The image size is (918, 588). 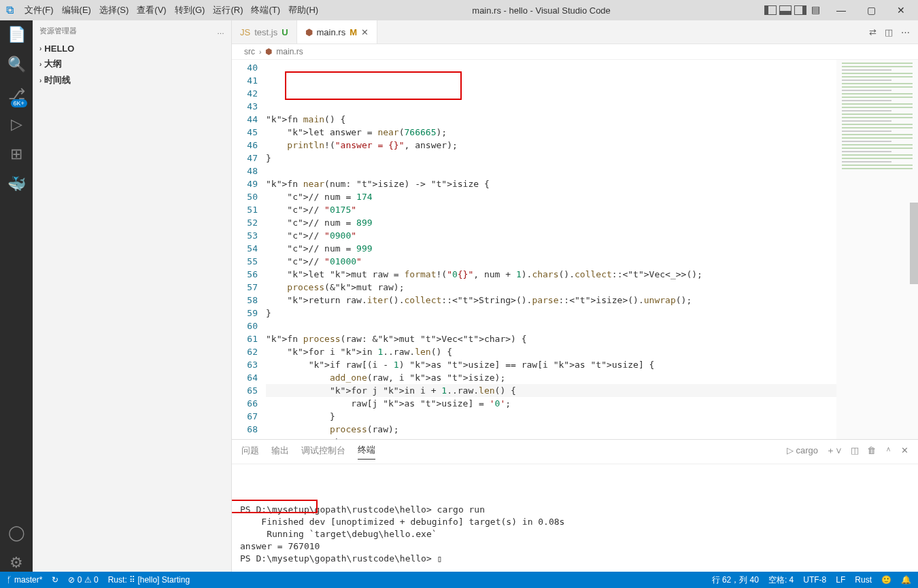 What do you see at coordinates (354, 33) in the screenshot?
I see `tab-status: M` at bounding box center [354, 33].